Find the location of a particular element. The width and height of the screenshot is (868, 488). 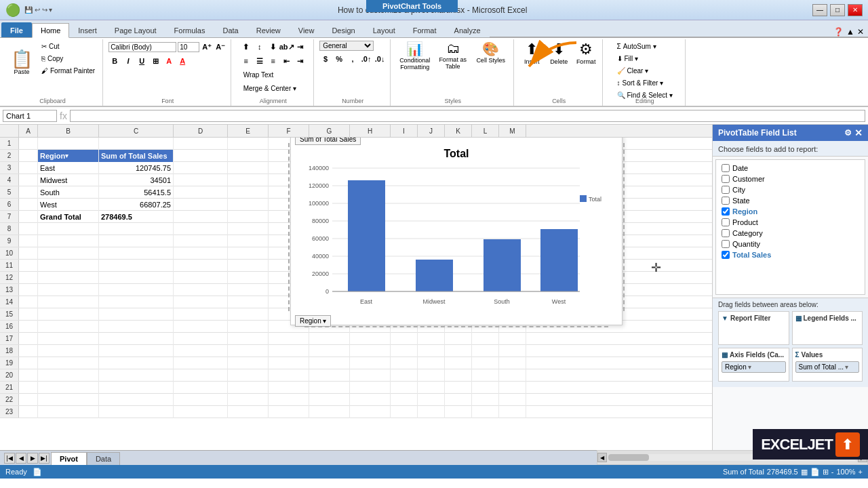

increase-font-button: A⁺ is located at coordinates (207, 47).